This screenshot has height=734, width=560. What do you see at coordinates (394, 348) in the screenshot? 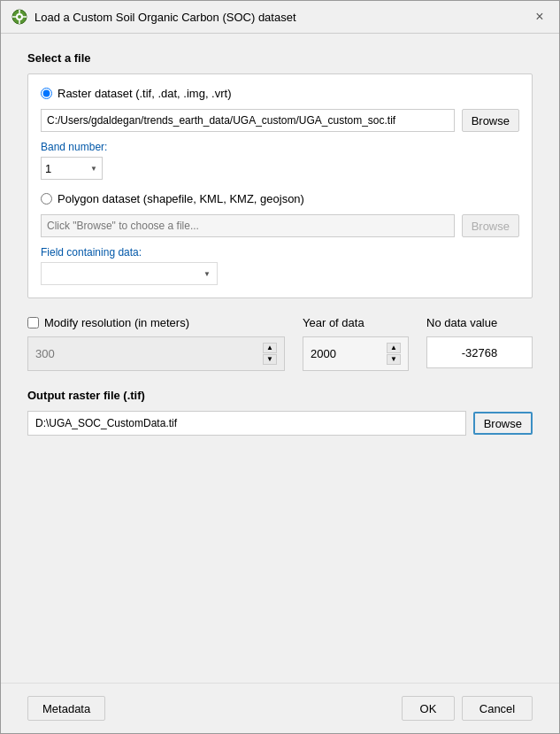
I see `year-up-button: ▲` at bounding box center [394, 348].